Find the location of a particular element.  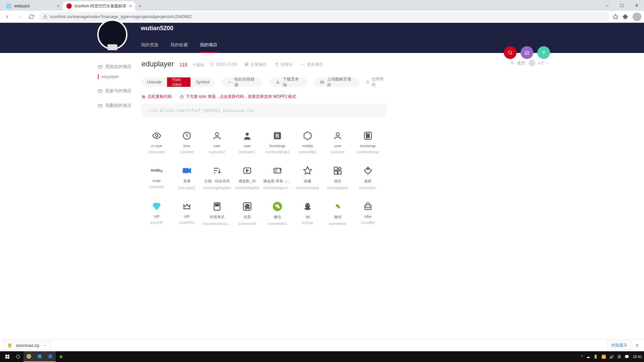

tray-cloud-icon: ☁ is located at coordinates (588, 357).